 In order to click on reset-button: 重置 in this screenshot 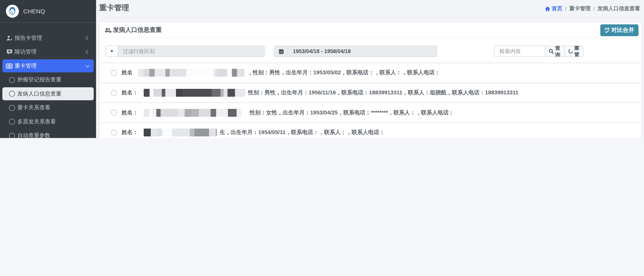, I will do `click(574, 51)`.